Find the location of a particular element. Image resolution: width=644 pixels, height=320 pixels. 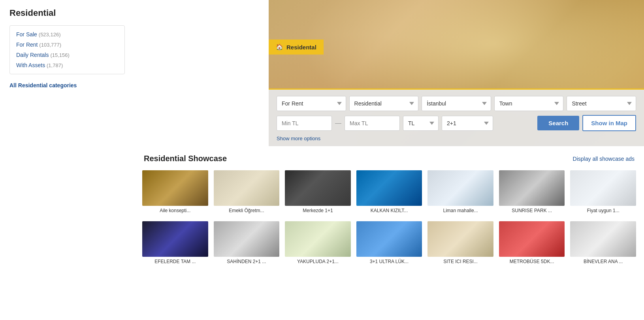

property-card-2: Emekli Öğretm... is located at coordinates (247, 192).